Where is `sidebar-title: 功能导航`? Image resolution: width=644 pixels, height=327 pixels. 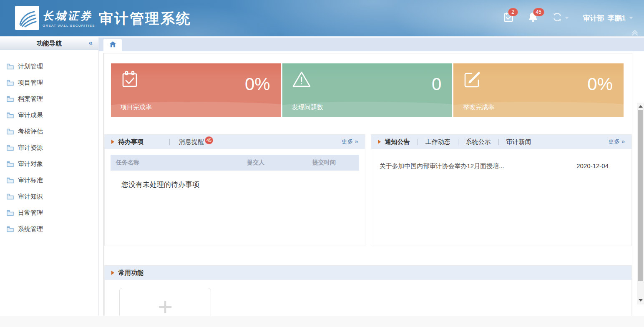 sidebar-title: 功能导航 is located at coordinates (49, 43).